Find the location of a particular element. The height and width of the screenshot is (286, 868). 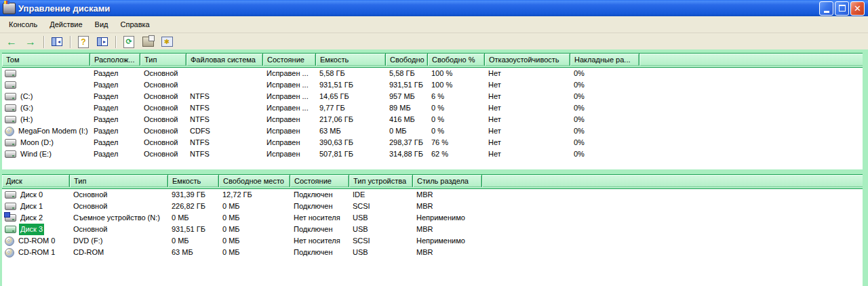

table-row: (C:) Раздел Основной NTFS Исправен ... 1… is located at coordinates (433, 96).